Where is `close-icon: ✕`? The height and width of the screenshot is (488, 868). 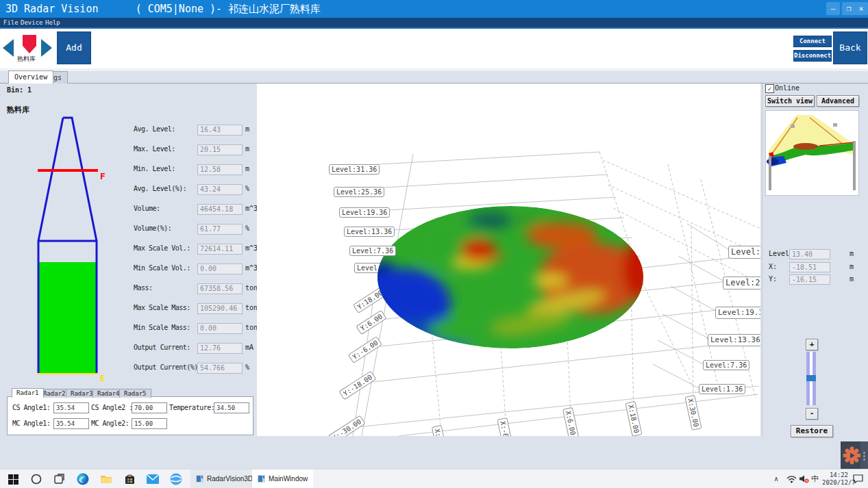 close-icon: ✕ is located at coordinates (861, 8).